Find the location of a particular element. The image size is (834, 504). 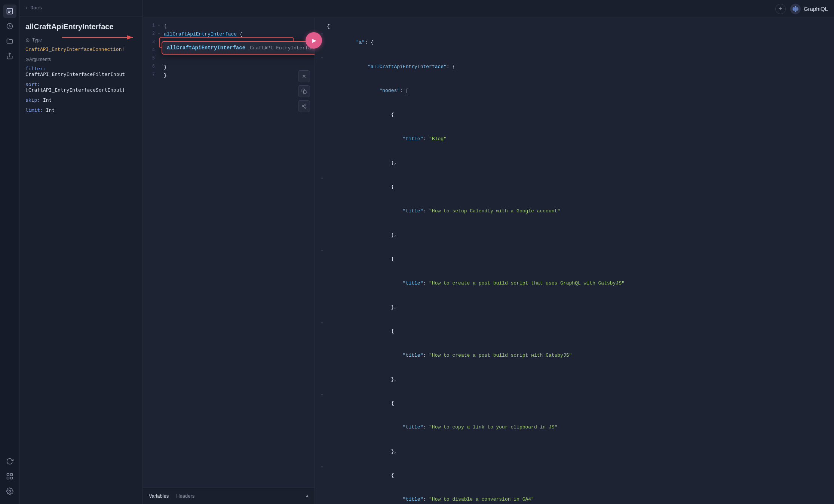

code-line-7: 7 } is located at coordinates (229, 76).